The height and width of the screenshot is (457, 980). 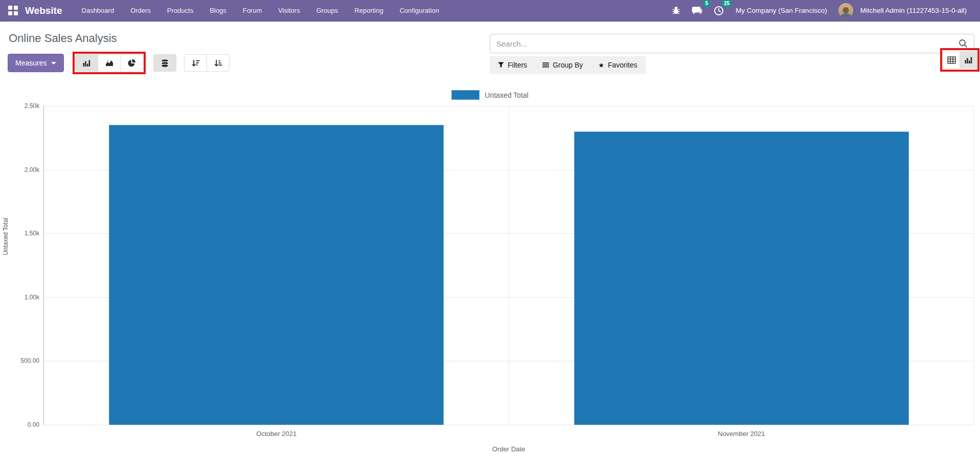 What do you see at coordinates (98, 10) in the screenshot?
I see `nav-item-dashboard: Dashboard` at bounding box center [98, 10].